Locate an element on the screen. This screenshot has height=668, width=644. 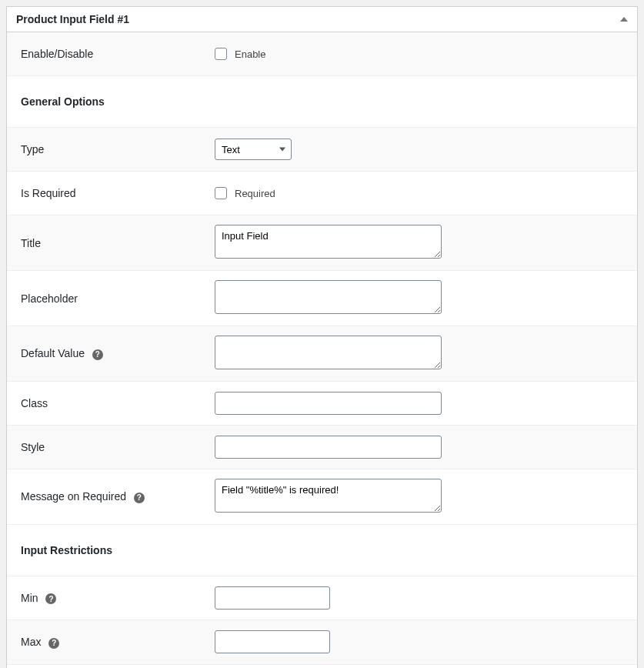
style-input is located at coordinates (328, 447).